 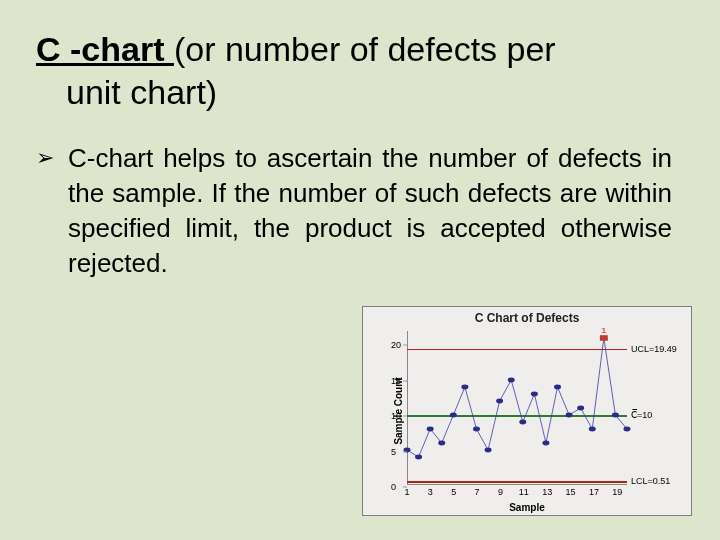 What do you see at coordinates (594, 492) in the screenshot?
I see `x-tick-label: 17` at bounding box center [594, 492].